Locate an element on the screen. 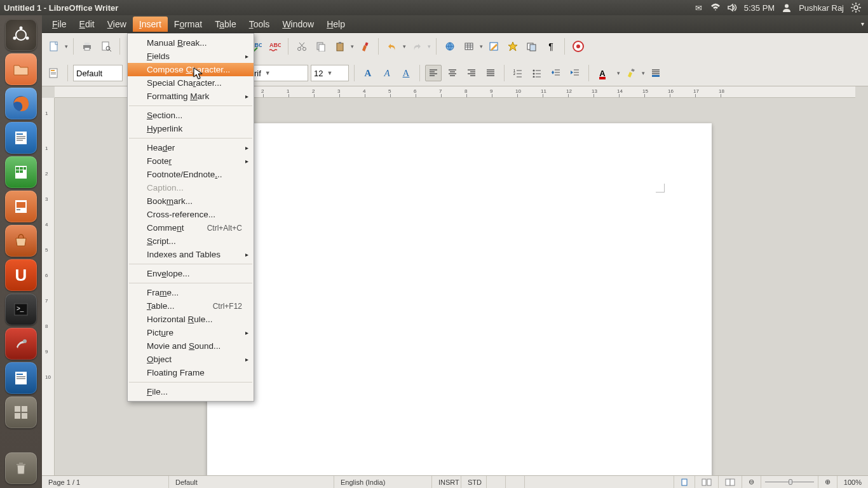 This screenshot has width=868, height=488. status-signature is located at coordinates (515, 482).